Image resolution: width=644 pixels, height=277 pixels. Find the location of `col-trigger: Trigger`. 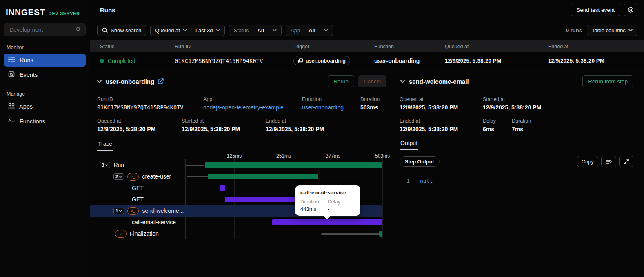

col-trigger: Trigger is located at coordinates (334, 47).